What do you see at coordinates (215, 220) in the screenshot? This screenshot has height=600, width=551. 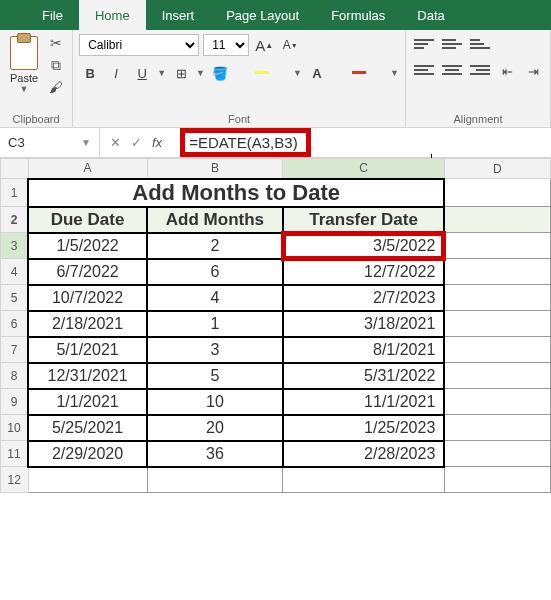 I see `header-add-months: Add Months` at bounding box center [215, 220].